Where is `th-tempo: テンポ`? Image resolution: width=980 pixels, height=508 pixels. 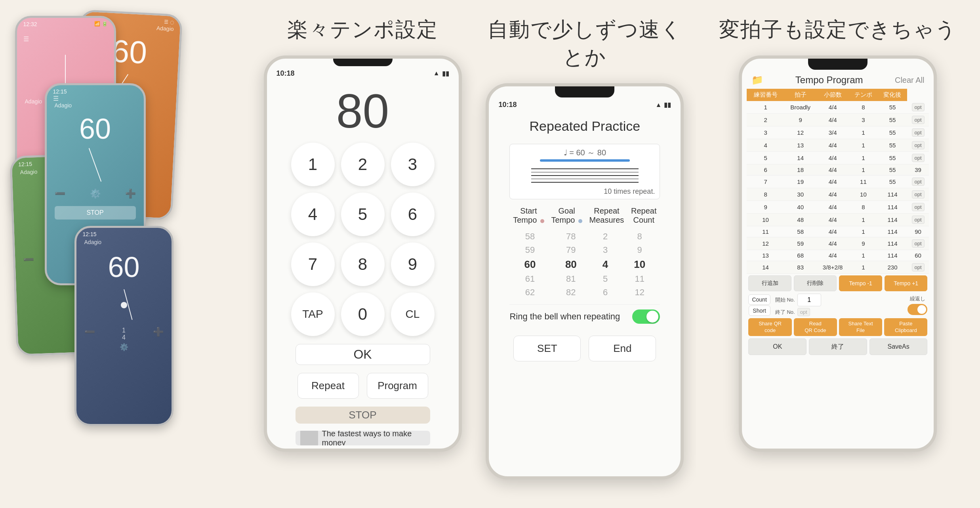 th-tempo: テンポ is located at coordinates (864, 95).